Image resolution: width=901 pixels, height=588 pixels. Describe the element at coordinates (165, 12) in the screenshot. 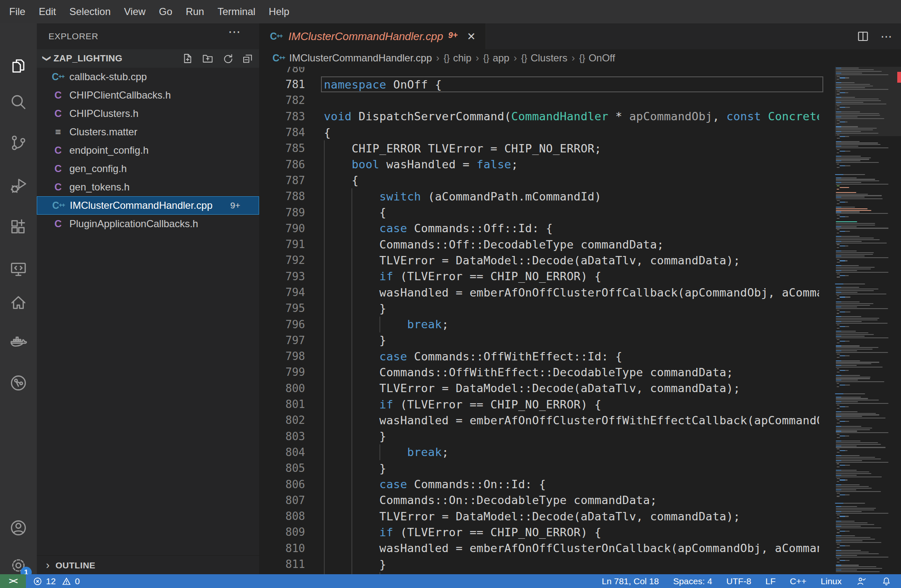

I see `menu-go: Go` at that location.